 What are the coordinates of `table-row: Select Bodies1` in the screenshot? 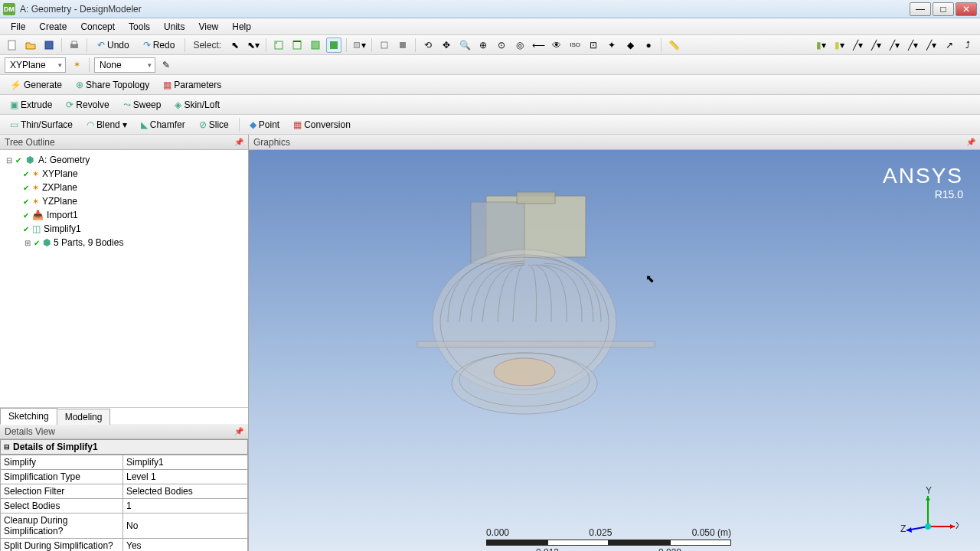 It's located at (124, 507).